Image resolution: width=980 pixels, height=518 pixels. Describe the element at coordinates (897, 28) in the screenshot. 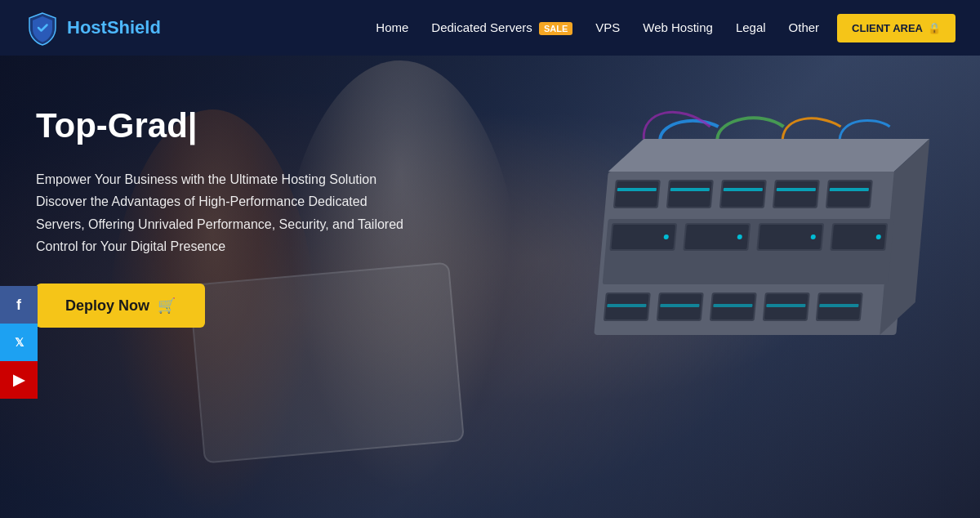

I see `client-area-button: CLIENT AREA 🔒` at that location.